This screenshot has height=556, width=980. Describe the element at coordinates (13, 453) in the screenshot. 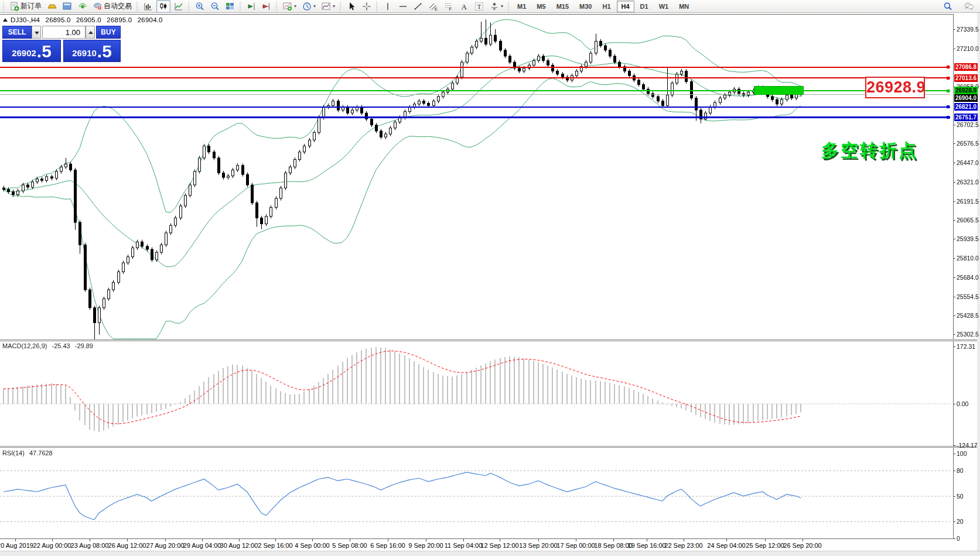

I see `rsi-name: RSI(14)` at that location.